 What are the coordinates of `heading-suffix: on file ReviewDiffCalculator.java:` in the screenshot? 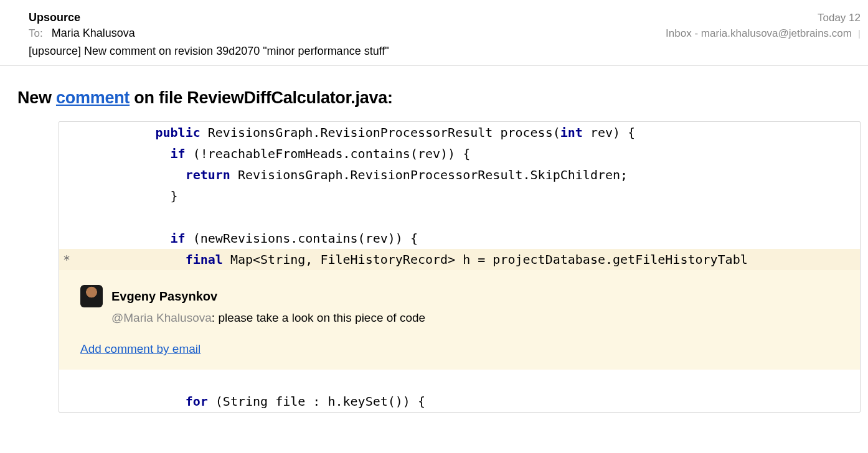 It's located at (262, 98).